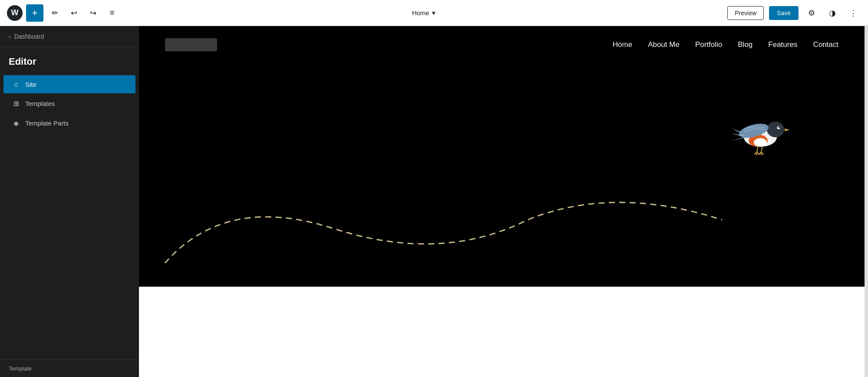 This screenshot has height=377, width=868. I want to click on add-icon: +, so click(35, 13).